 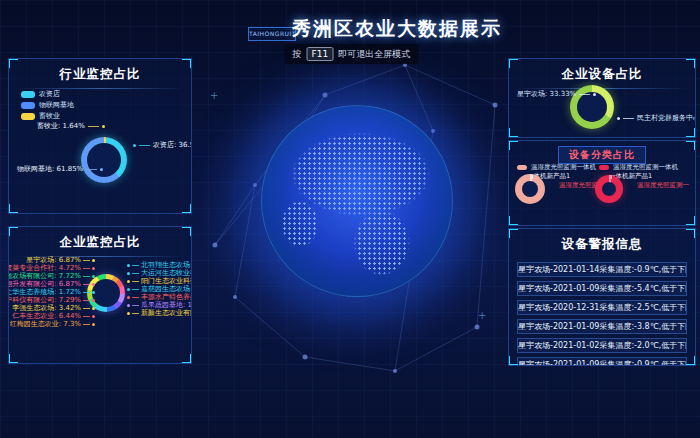 What do you see at coordinates (100, 242) in the screenshot?
I see `panel-title: 企业监控占比` at bounding box center [100, 242].